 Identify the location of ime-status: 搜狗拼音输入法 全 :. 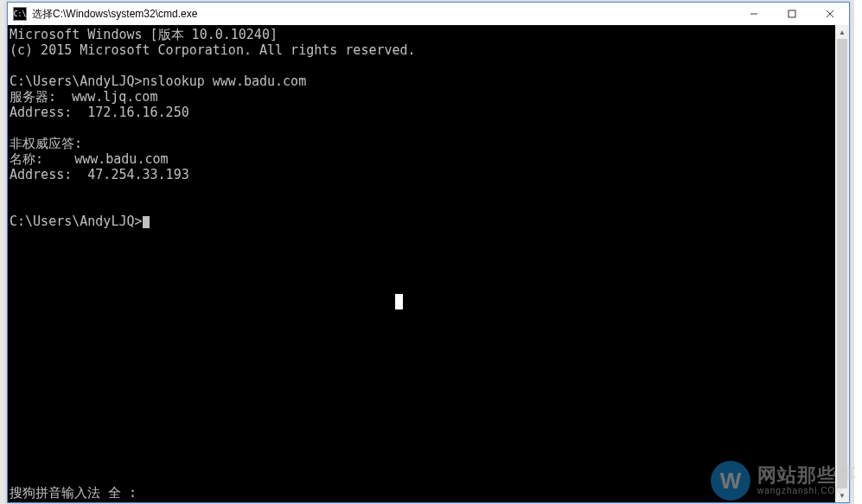
(73, 493).